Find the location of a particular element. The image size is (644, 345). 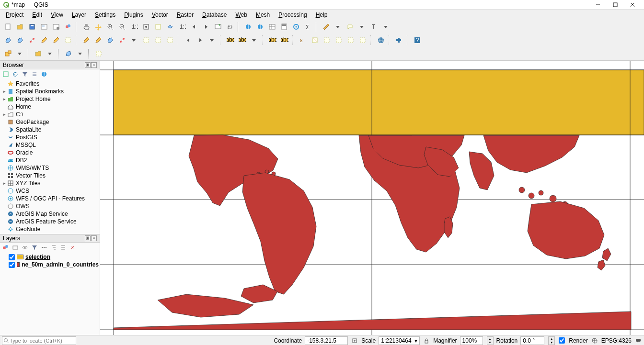

menu-help: Help is located at coordinates (322, 15).